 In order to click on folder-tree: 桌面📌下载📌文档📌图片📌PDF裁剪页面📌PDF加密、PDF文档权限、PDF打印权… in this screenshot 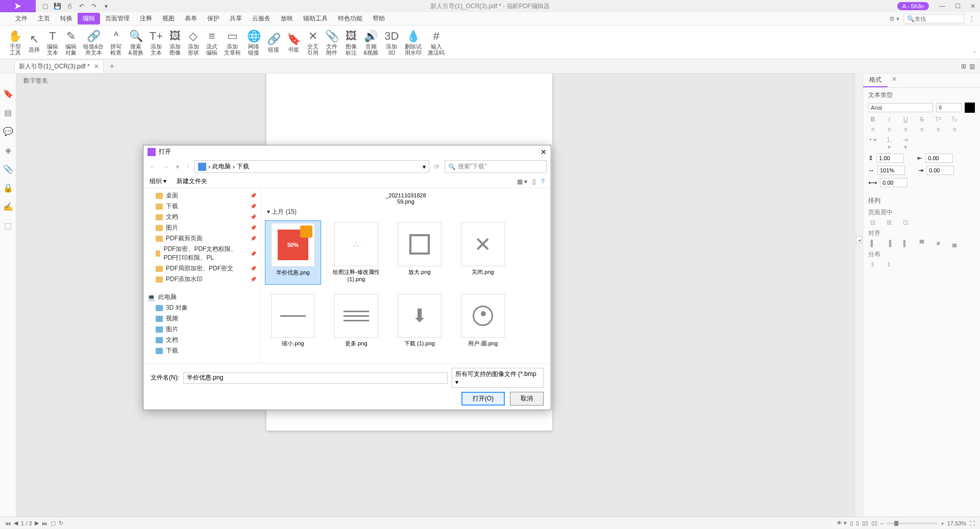, I will do `click(202, 275)`.